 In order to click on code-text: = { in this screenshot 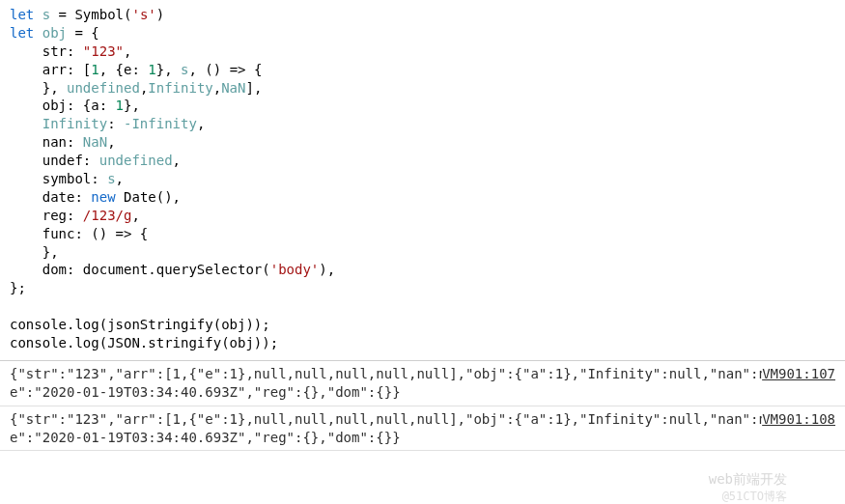, I will do `click(83, 33)`.